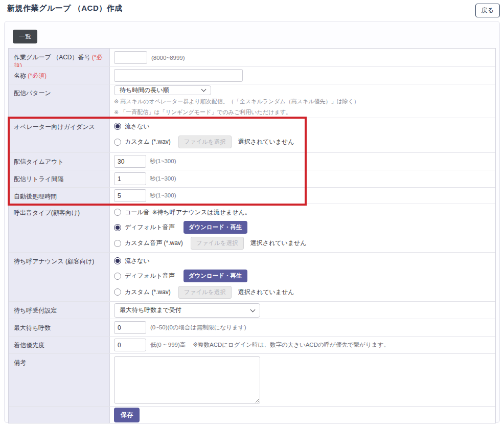 The height and width of the screenshot is (425, 504). Describe the element at coordinates (150, 276) in the screenshot. I see `radio-announce-default-voice-label: ディフォルト音声` at that location.